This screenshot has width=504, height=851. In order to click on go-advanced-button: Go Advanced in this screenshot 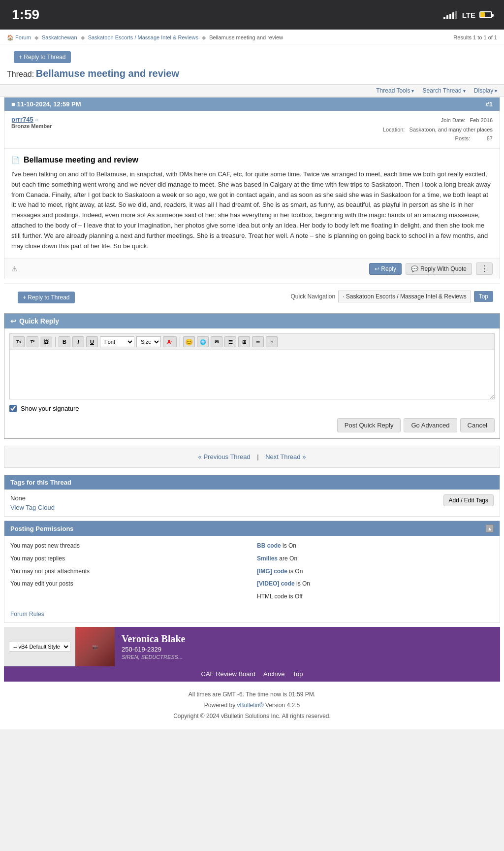, I will do `click(430, 426)`.